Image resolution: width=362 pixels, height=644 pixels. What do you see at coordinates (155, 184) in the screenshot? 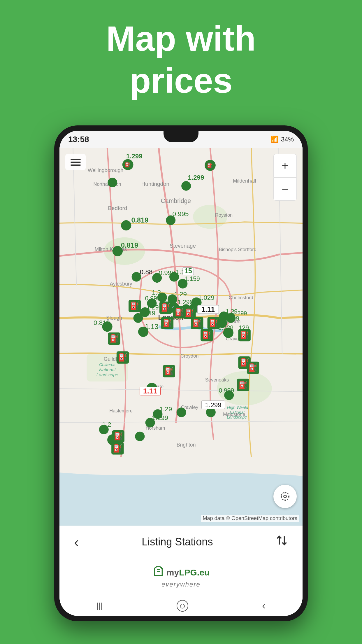
I see `svg-text: Huntingdon` at bounding box center [155, 184].